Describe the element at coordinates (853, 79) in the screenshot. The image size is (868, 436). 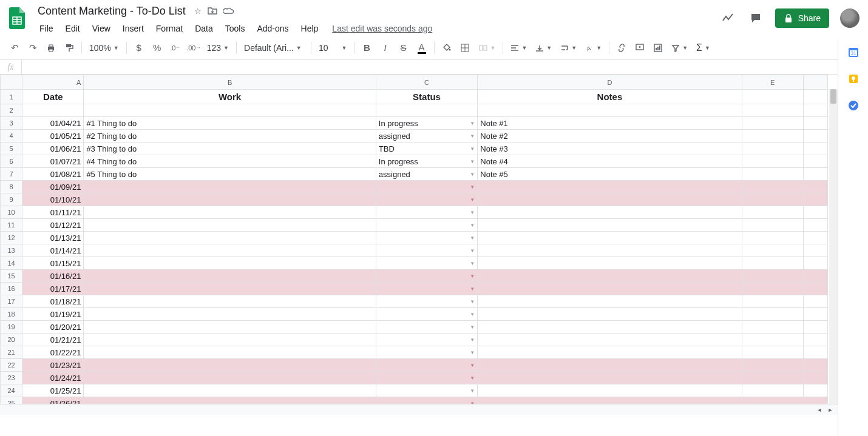
I see `keep-icon` at that location.